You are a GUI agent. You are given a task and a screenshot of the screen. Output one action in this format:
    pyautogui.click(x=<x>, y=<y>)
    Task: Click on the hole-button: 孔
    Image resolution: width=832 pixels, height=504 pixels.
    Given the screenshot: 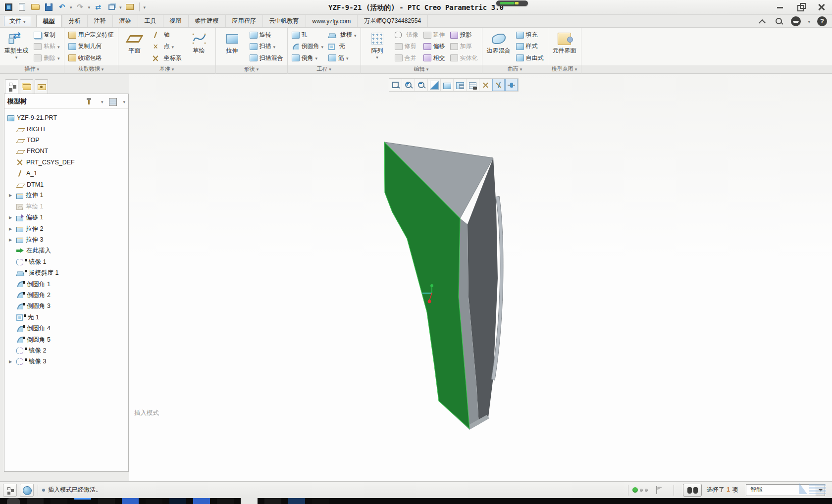 What is the action you would take?
    pyautogui.click(x=308, y=35)
    